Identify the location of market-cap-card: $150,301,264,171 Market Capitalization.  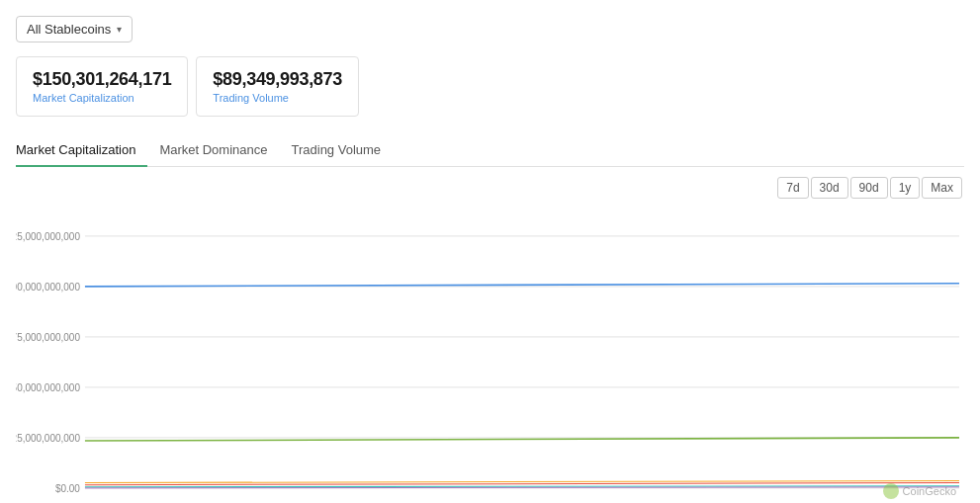
(102, 87).